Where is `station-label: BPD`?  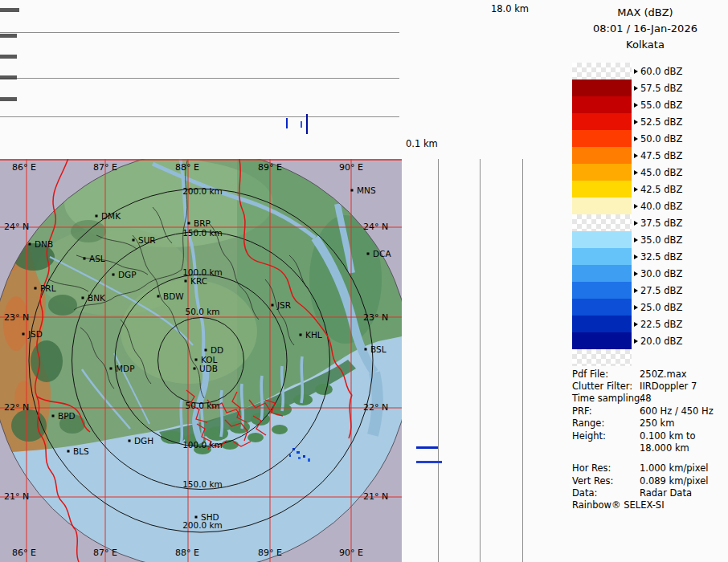
station-label: BPD is located at coordinates (67, 416).